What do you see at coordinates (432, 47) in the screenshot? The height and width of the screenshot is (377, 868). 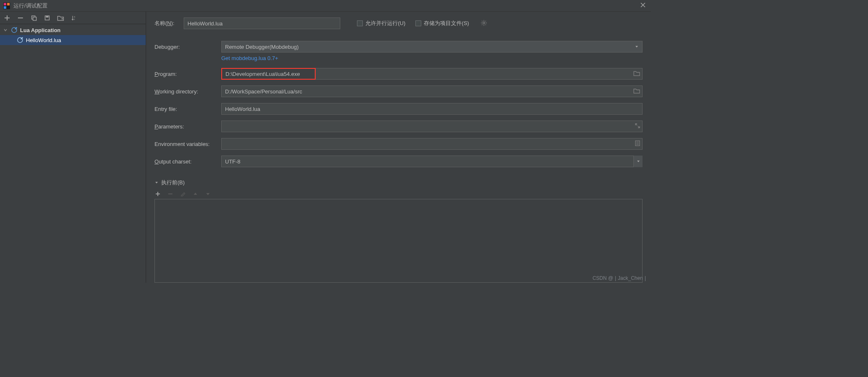 I see `debugger-select: Remote Debugger(Mobdebug)` at bounding box center [432, 47].